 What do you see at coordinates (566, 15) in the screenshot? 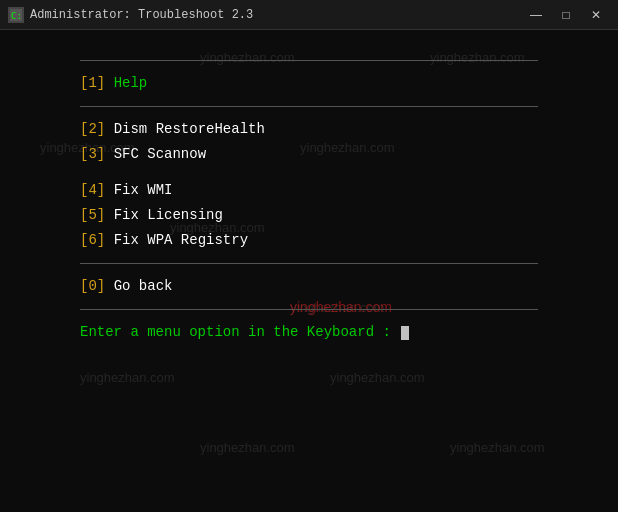
I see `titlebar-controls: — □ ✕` at bounding box center [566, 15].